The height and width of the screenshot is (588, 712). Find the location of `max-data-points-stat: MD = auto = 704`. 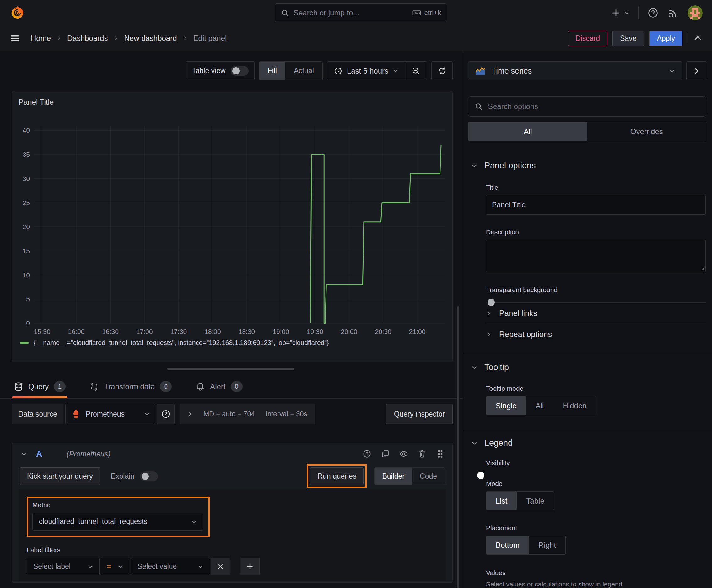

max-data-points-stat: MD = auto = 704 is located at coordinates (229, 414).